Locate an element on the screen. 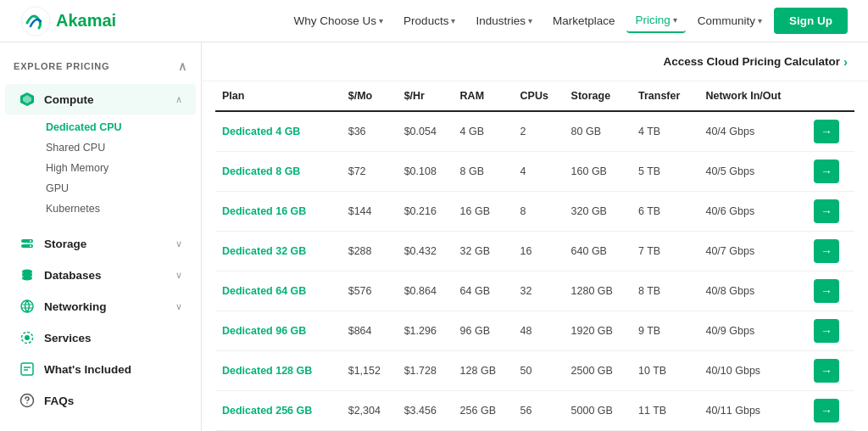  plan-link: Dedicated 8 GB is located at coordinates (261, 171).